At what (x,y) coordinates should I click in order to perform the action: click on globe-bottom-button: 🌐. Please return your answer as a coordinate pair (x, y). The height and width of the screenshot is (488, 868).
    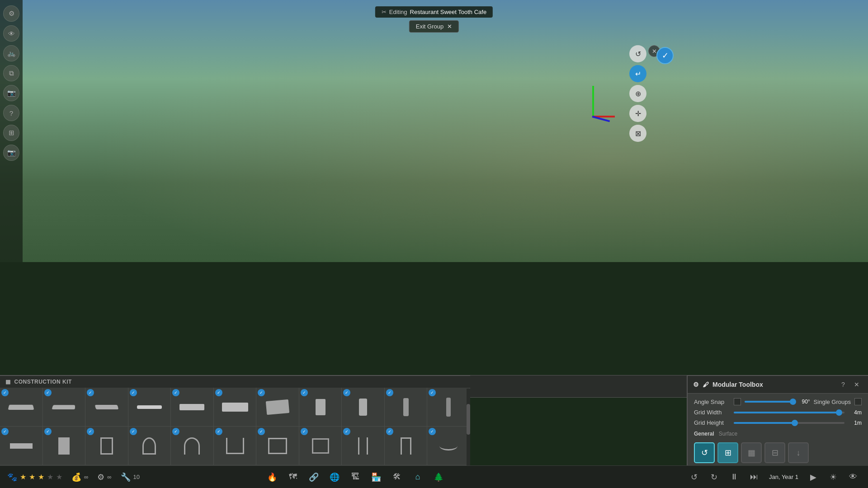
    Looking at the image, I should click on (335, 477).